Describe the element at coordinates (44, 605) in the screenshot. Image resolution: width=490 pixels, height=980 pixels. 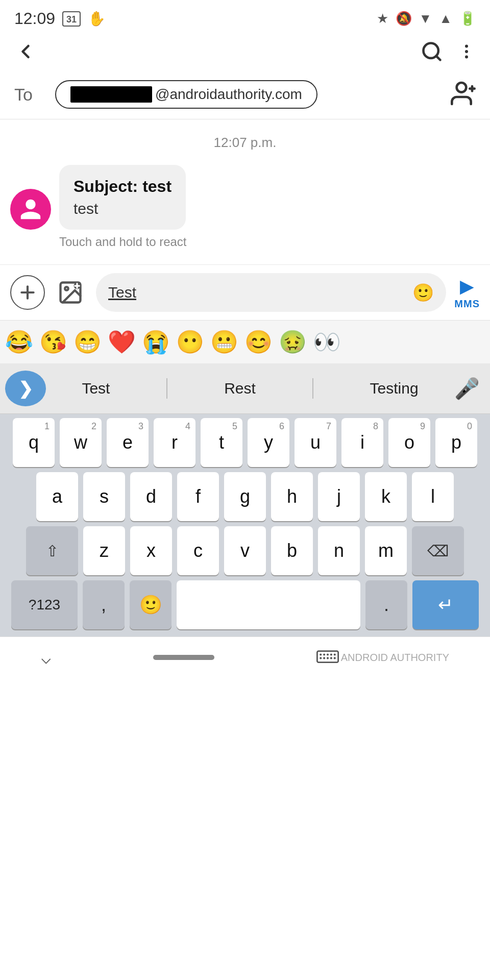
I see `num-sym-key: ?123` at that location.